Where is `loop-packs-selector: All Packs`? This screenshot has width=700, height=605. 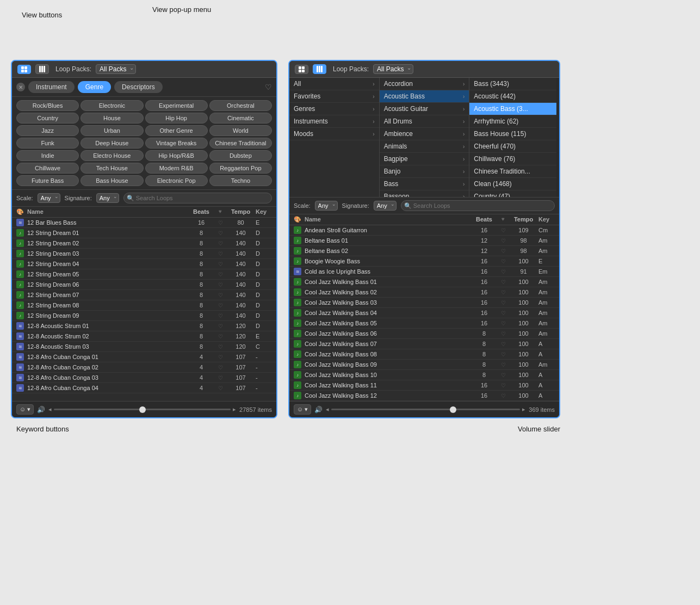
loop-packs-selector: All Packs is located at coordinates (116, 69).